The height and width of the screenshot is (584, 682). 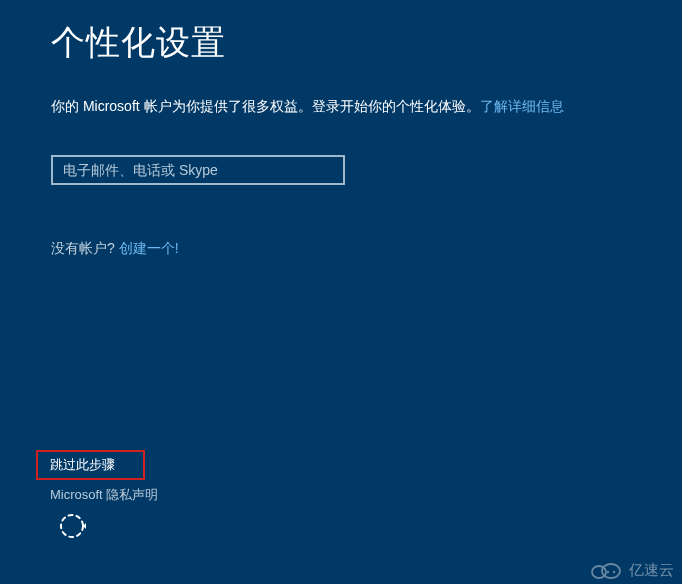 What do you see at coordinates (266, 106) in the screenshot?
I see `description-body: 你的 Microsoft 帐户为你提供了很多权益。登录开始你的个性化体验。` at bounding box center [266, 106].